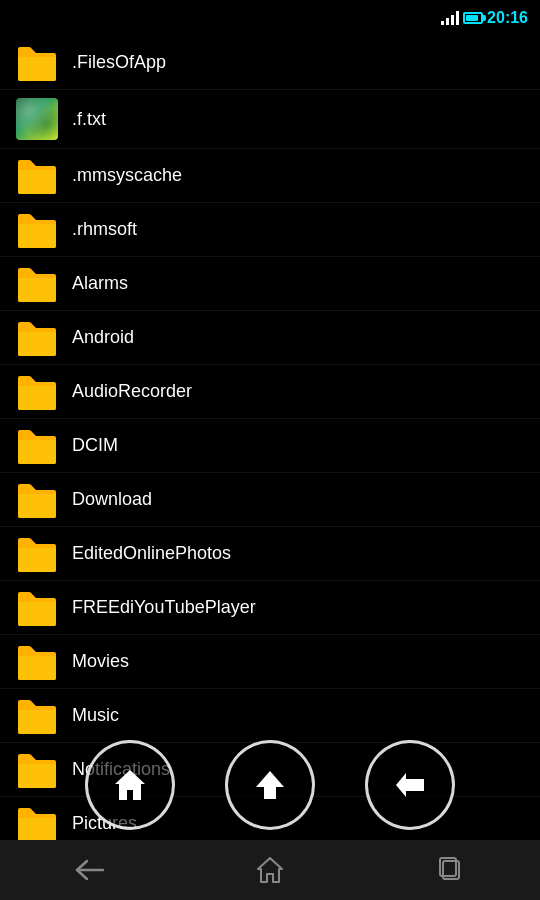  I want to click on home-icon, so click(130, 785).